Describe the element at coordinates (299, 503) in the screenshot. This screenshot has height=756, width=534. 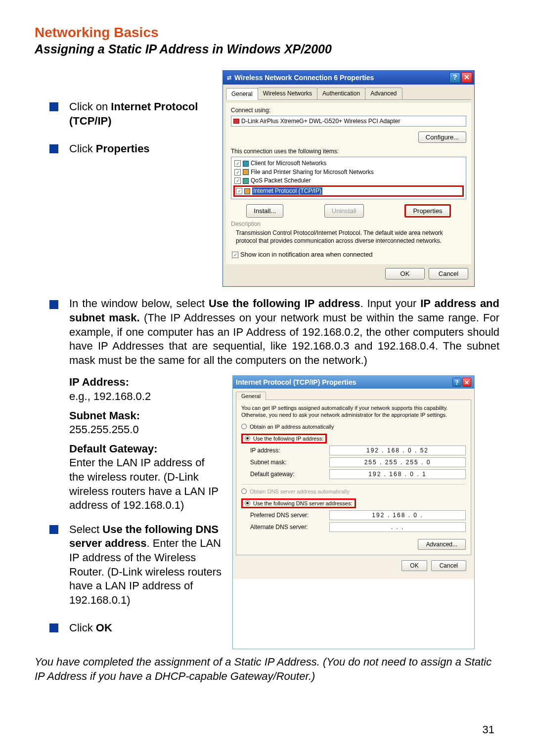
I see `radio-use-dns: Use the following DNS server addresses:` at that location.